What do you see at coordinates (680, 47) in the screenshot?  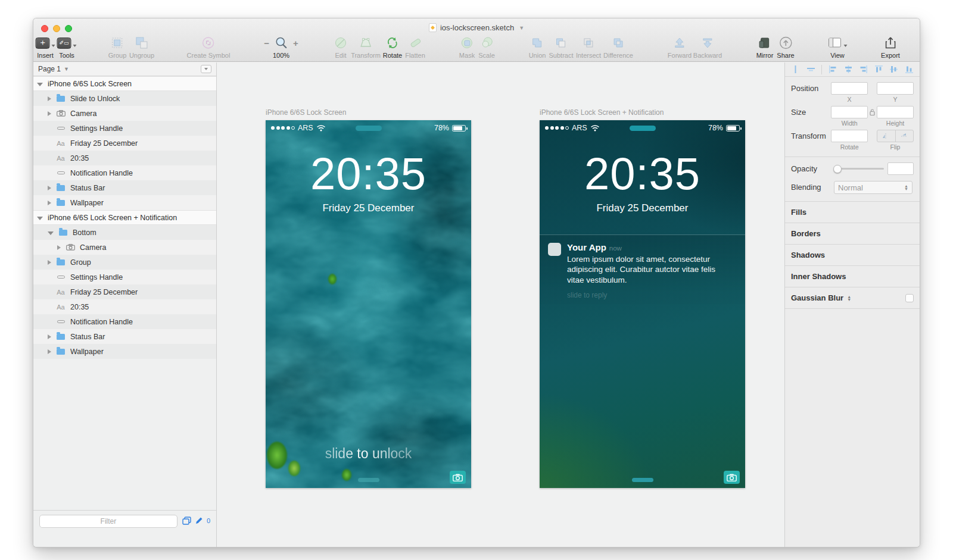 I see `toolbar-forward: Forward` at bounding box center [680, 47].